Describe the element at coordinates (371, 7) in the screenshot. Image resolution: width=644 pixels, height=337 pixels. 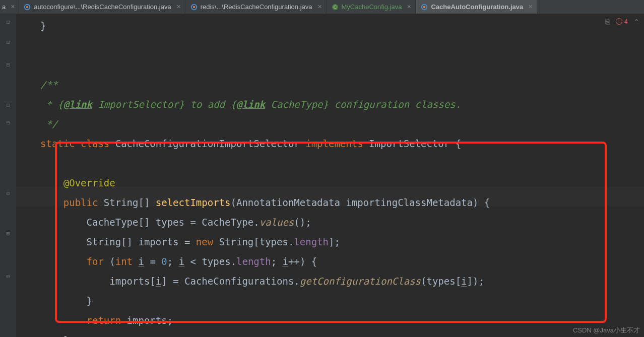
I see `tab-my-cache-config: C MyCacheConfig.java ✕` at that location.